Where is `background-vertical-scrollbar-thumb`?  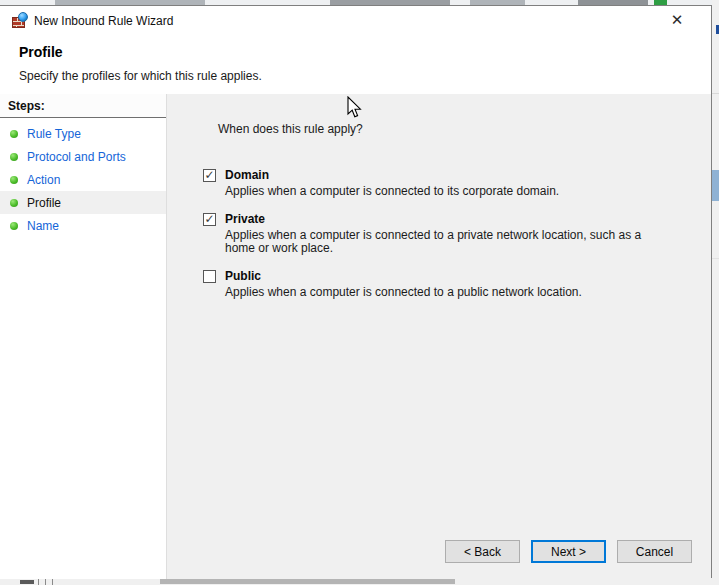 background-vertical-scrollbar-thumb is located at coordinates (716, 186).